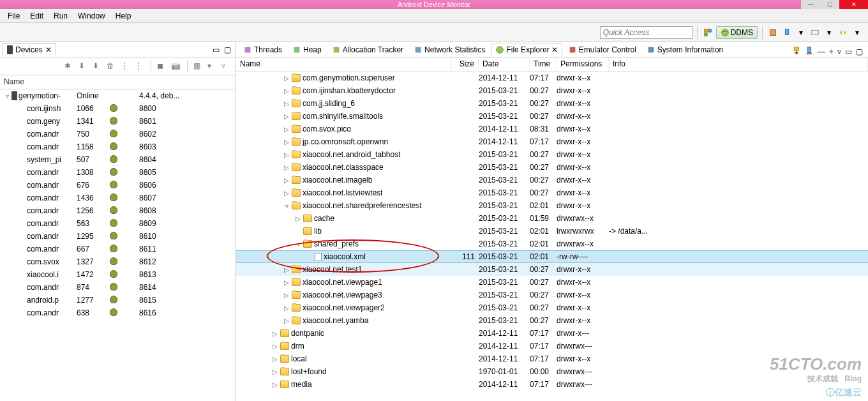 The width and height of the screenshot is (868, 401). What do you see at coordinates (117, 249) in the screenshot?
I see `process-row: com.andr6678611` at bounding box center [117, 249].